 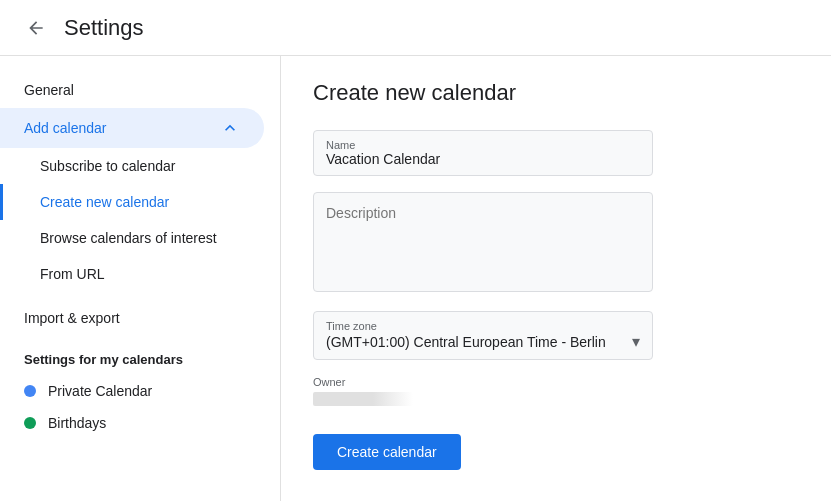 What do you see at coordinates (132, 238) in the screenshot?
I see `sidebar-item-browse: Browse calendars of interest` at bounding box center [132, 238].